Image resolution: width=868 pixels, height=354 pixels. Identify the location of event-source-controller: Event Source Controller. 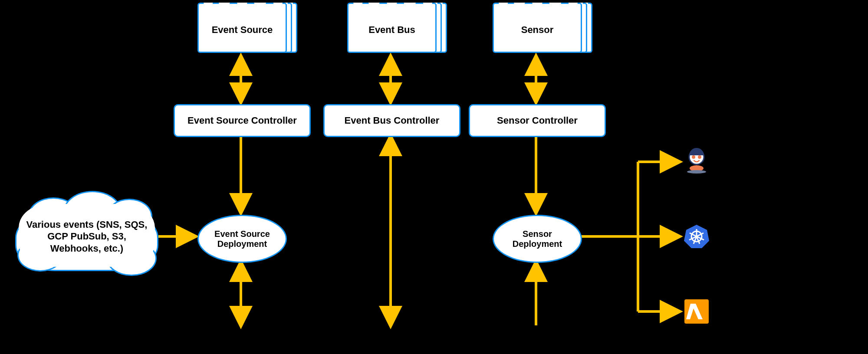
(242, 121).